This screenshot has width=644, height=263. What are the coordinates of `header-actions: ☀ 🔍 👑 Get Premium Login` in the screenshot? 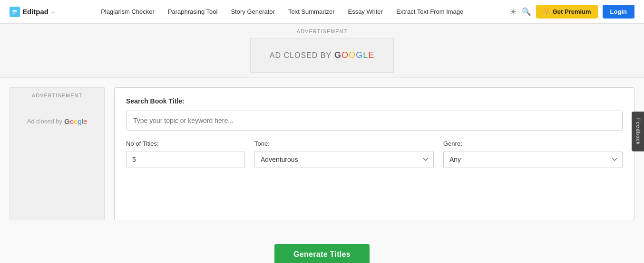 It's located at (572, 11).